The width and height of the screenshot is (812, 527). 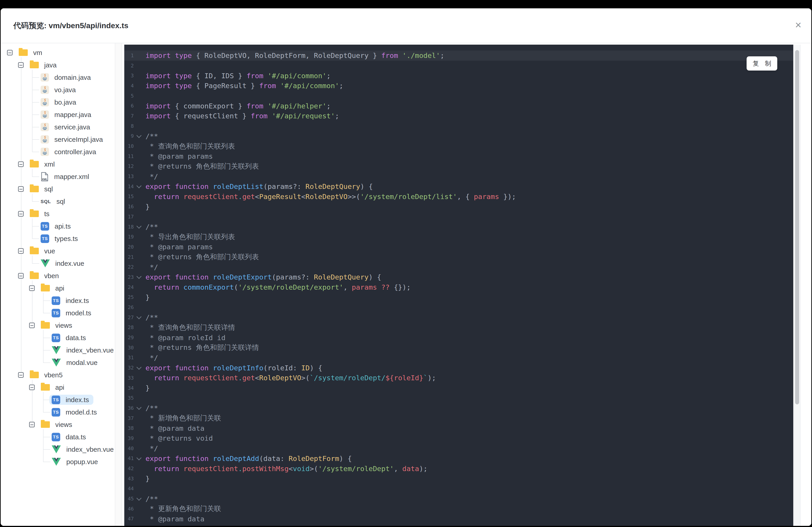 I want to click on code-line: 34}, so click(x=459, y=388).